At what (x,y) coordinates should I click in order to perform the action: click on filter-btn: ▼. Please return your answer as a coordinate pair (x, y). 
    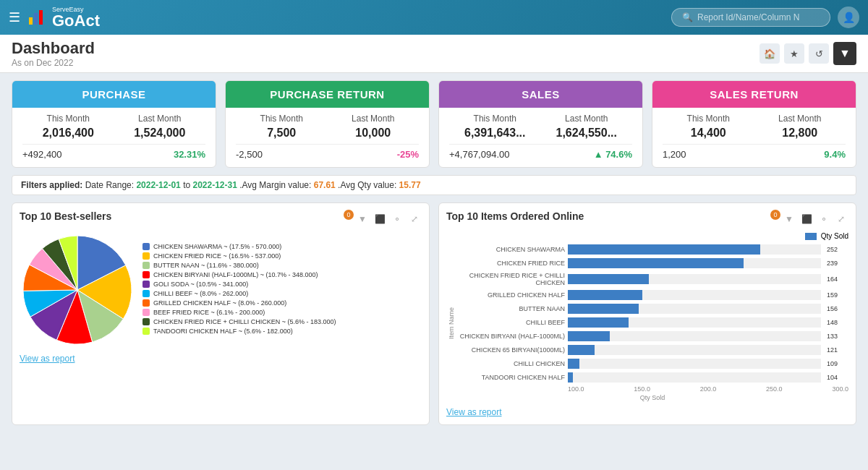
    Looking at the image, I should click on (845, 54).